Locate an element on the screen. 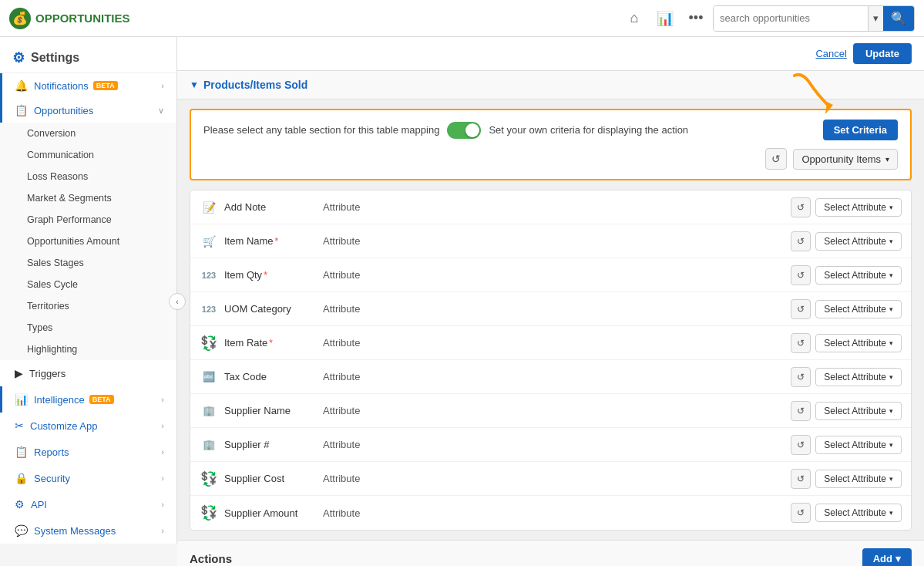 This screenshot has height=566, width=924. supplier-hash-icon: 🏢 is located at coordinates (209, 445).